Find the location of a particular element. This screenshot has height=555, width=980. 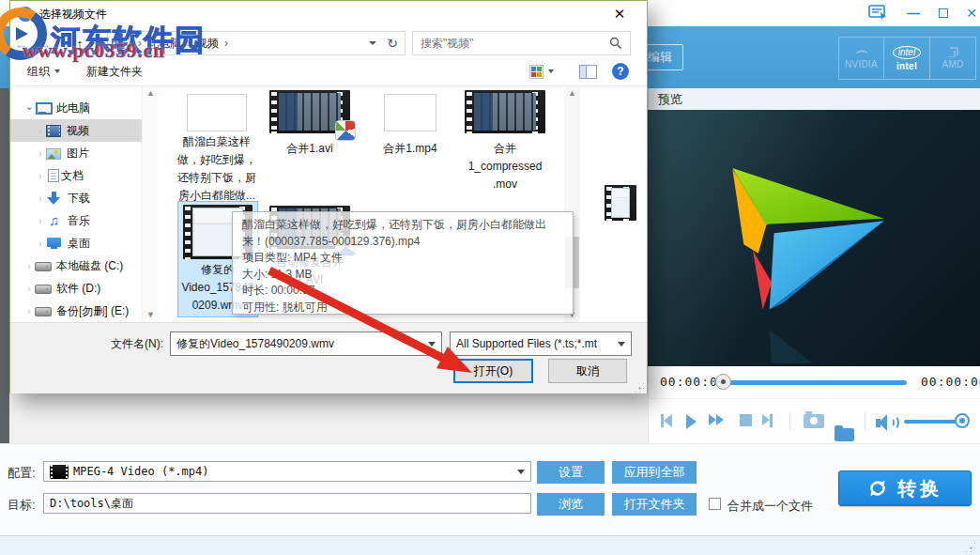

sidebar-item-disk-d: › 软件 (D:) is located at coordinates (76, 288).